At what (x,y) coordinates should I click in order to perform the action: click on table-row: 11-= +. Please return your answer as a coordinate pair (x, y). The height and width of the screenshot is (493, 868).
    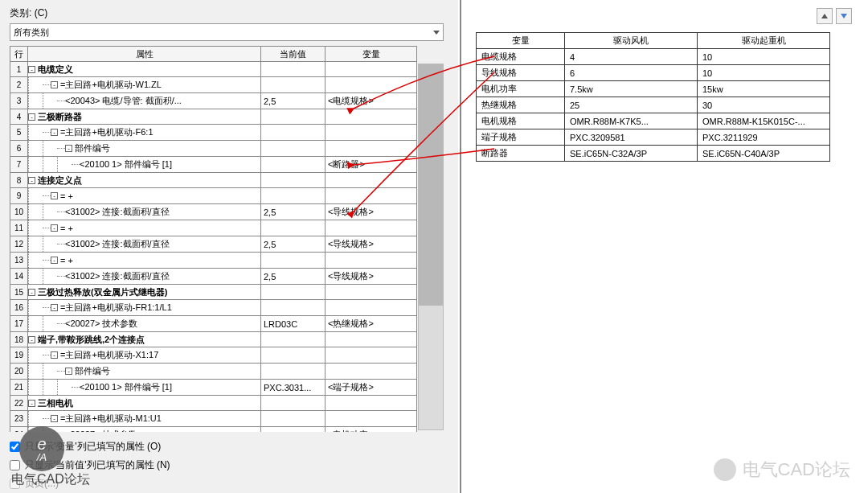
    Looking at the image, I should click on (214, 228).